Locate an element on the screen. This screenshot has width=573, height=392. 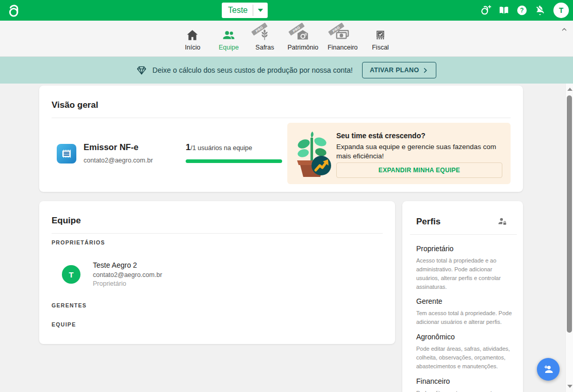
selector-divider is located at coordinates (253, 10).